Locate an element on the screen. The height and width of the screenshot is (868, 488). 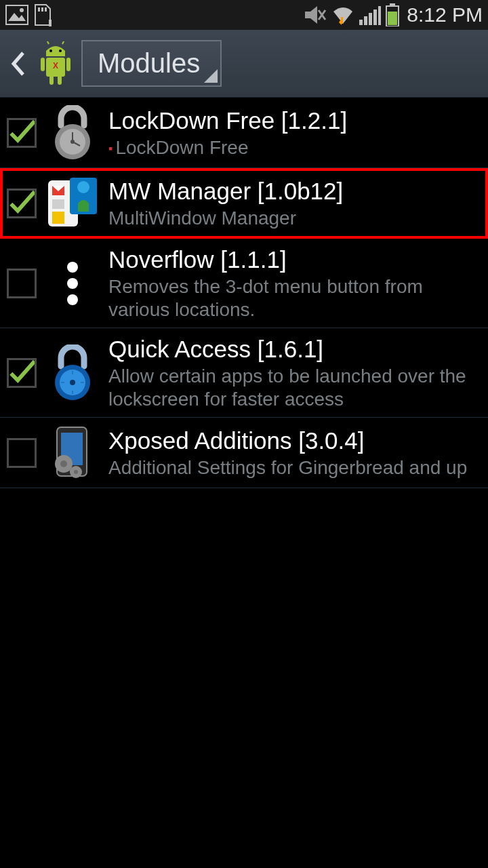
svg-text: X is located at coordinates (56, 66).